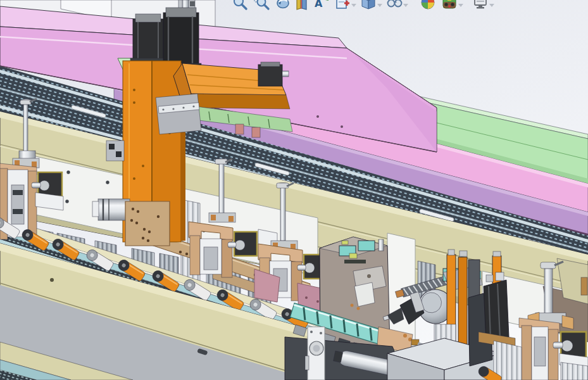 This screenshot has width=588, height=380. What do you see at coordinates (368, 5) in the screenshot?
I see `view-orientation-cube-icon` at bounding box center [368, 5].